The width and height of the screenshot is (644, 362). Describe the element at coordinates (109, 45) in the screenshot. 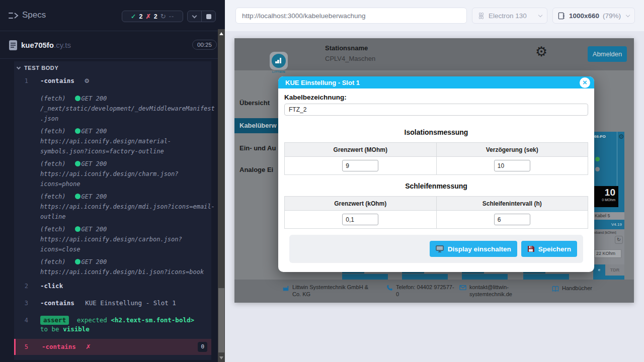

I see `spec-row: kue705fo.cy.ts 00:25` at that location.